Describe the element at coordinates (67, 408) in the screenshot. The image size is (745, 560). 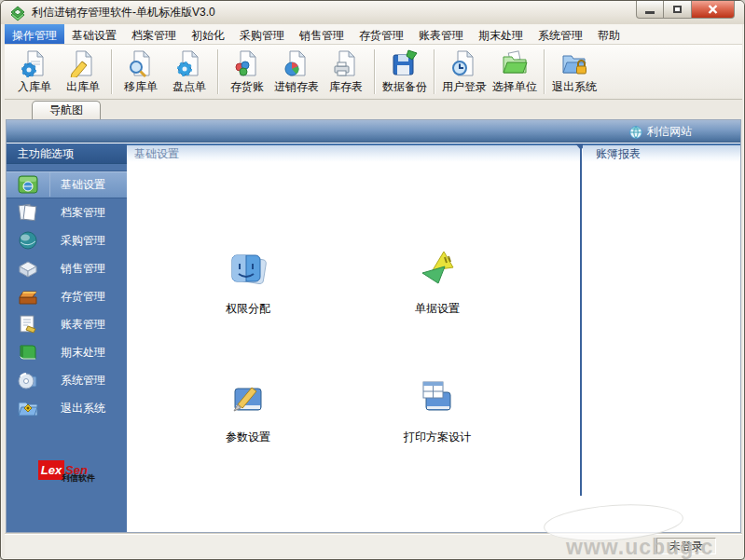
I see `sidebar-item-exit: 退出系统` at that location.